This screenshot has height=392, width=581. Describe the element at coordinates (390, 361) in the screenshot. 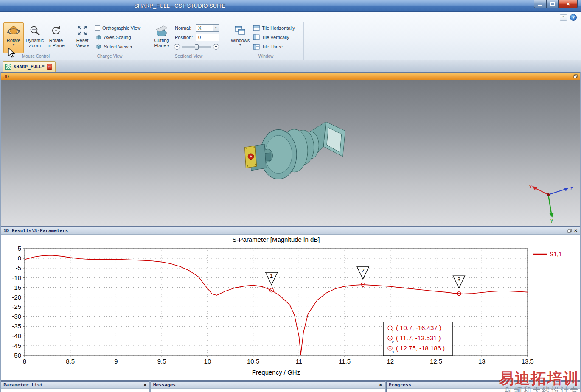

I see `x-tick-label: 12` at that location.